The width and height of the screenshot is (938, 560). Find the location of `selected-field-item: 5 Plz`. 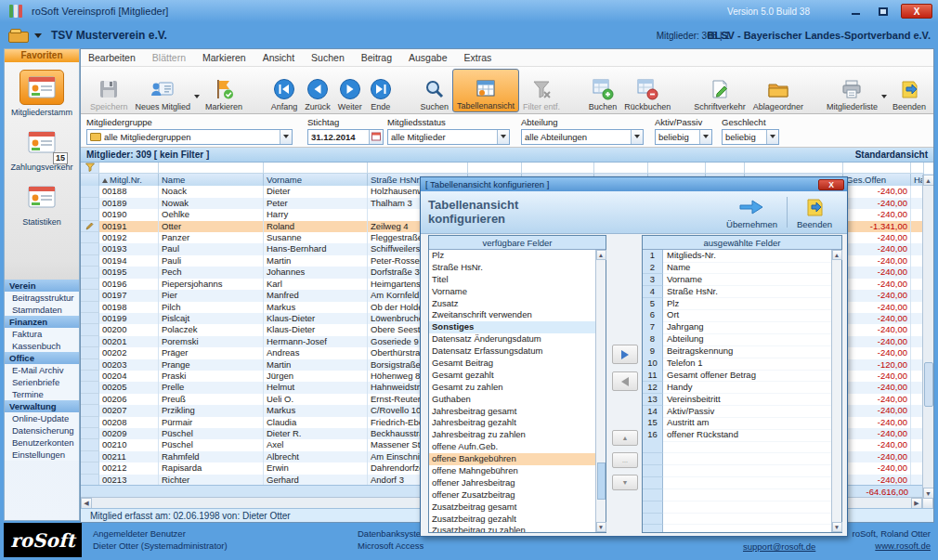

selected-field-item: 5 Plz is located at coordinates (737, 305).